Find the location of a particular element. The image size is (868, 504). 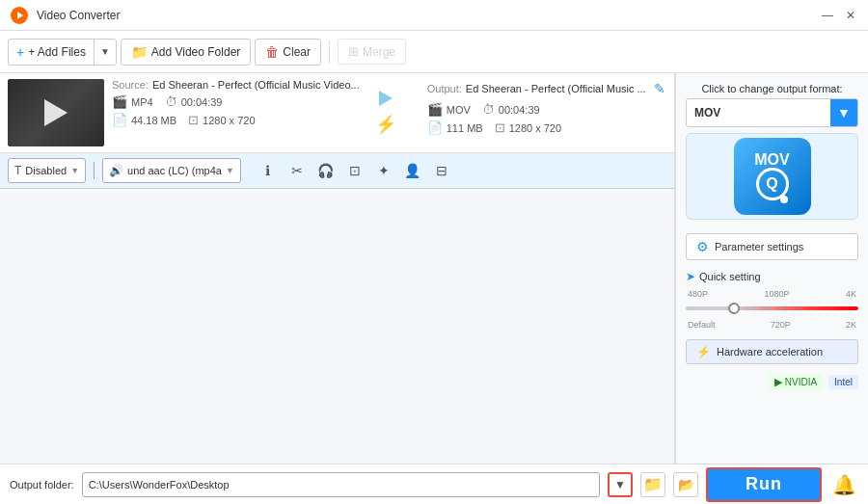

info-tool-button: ℹ is located at coordinates (268, 171).